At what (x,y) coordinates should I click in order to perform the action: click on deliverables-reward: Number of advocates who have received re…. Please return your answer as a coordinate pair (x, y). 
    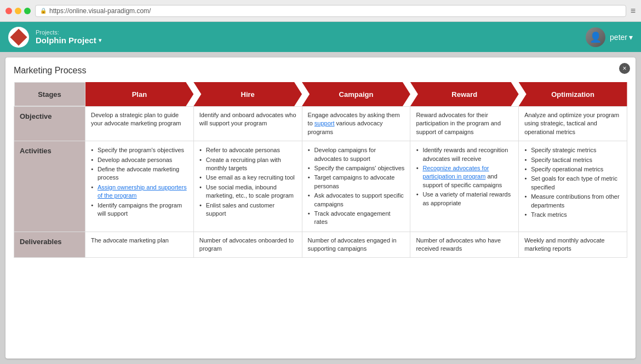
    Looking at the image, I should click on (465, 245).